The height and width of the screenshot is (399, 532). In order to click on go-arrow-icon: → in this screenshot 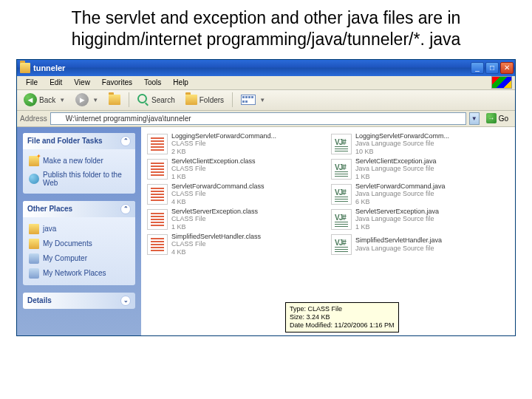, I will do `click(491, 118)`.